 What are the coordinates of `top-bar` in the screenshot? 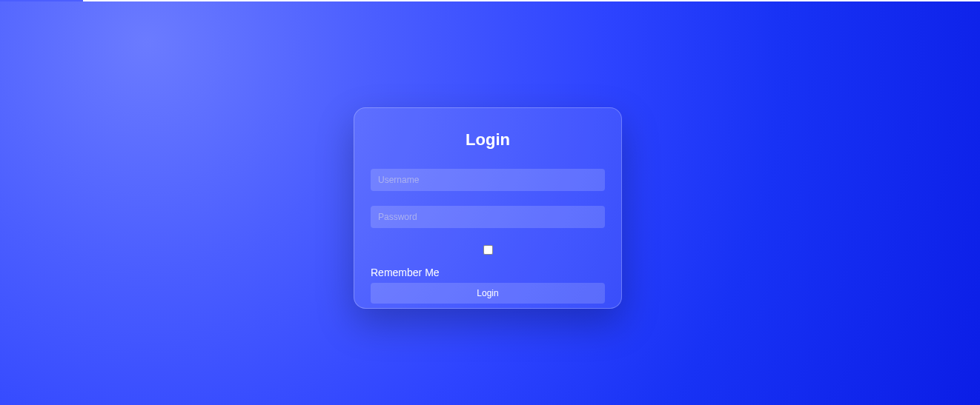 It's located at (490, 1).